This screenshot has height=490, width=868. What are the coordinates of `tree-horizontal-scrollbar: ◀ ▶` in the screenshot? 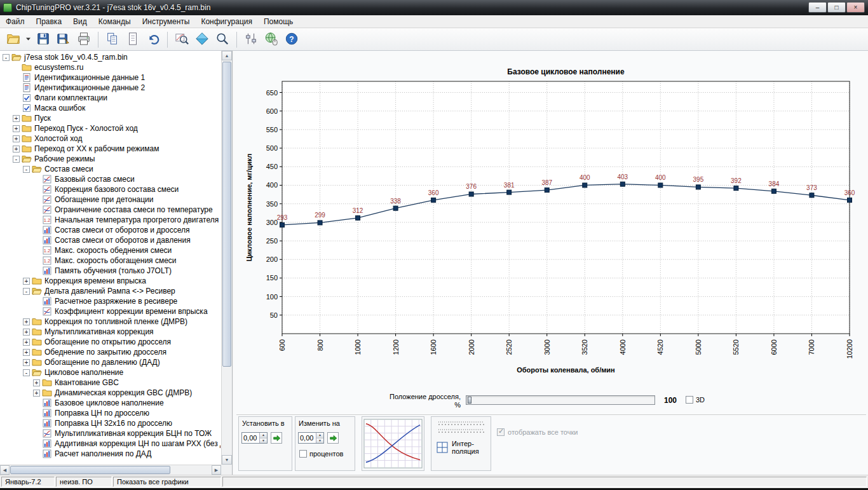 It's located at (111, 470).